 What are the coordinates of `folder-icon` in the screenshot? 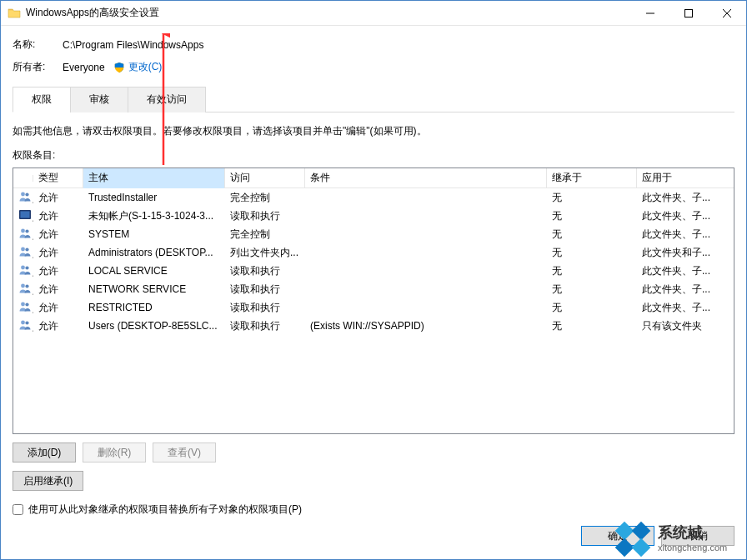 It's located at (14, 13).